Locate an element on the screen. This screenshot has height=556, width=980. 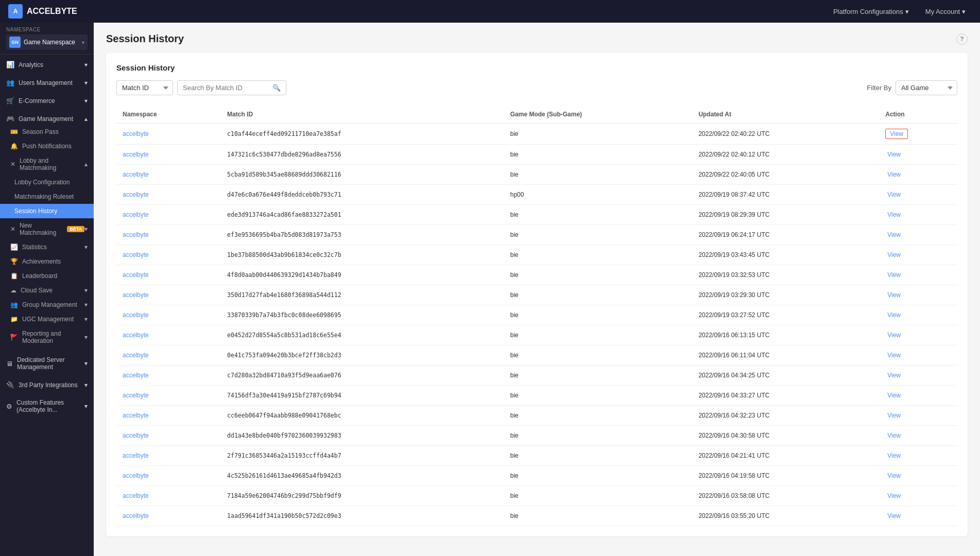
sidebar-item-lobby-matchmaking: ✕ Lobby and Matchmaking ▴ is located at coordinates (47, 164).